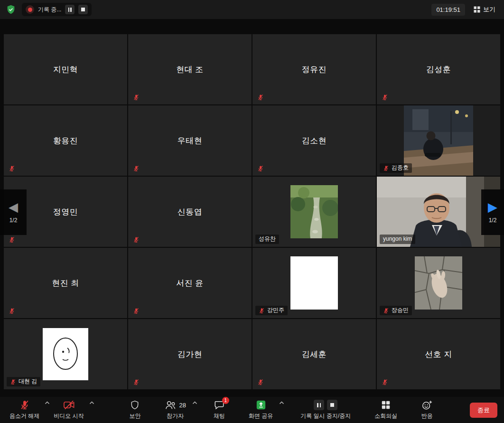 The width and height of the screenshot is (504, 423). What do you see at coordinates (190, 69) in the screenshot?
I see `participant-name: 현대 조` at bounding box center [190, 69].